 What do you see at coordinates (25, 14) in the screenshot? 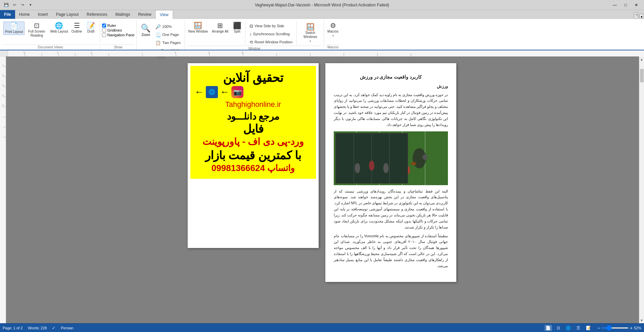
I see `tab-home: Home` at bounding box center [25, 14].